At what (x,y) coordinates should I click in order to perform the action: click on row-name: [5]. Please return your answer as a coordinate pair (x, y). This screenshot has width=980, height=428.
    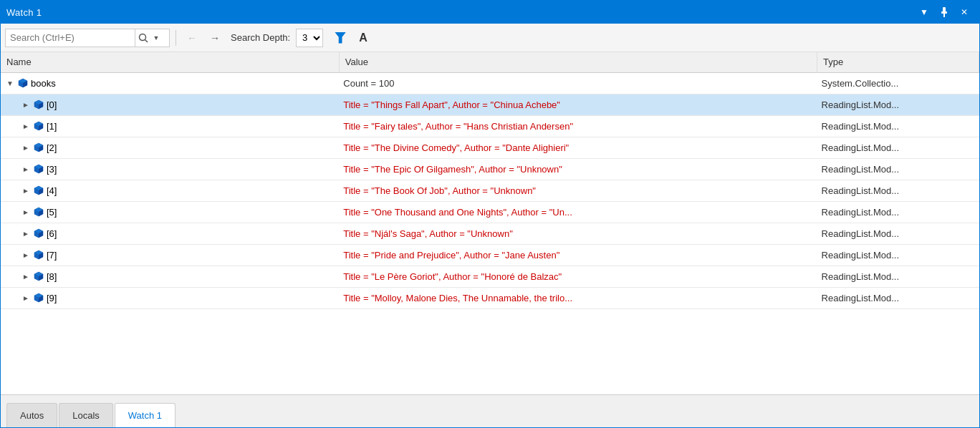
    Looking at the image, I should click on (52, 212).